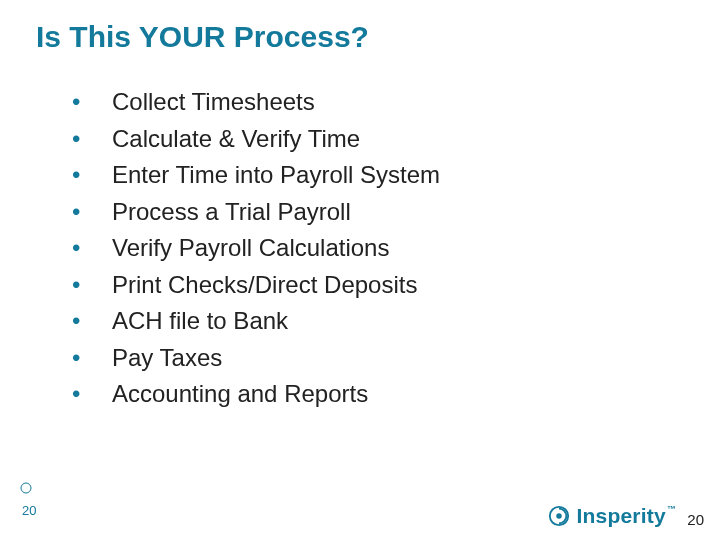 Image resolution: width=720 pixels, height=540 pixels. What do you see at coordinates (240, 394) in the screenshot?
I see `list-item-text: Accounting and Reports` at bounding box center [240, 394].